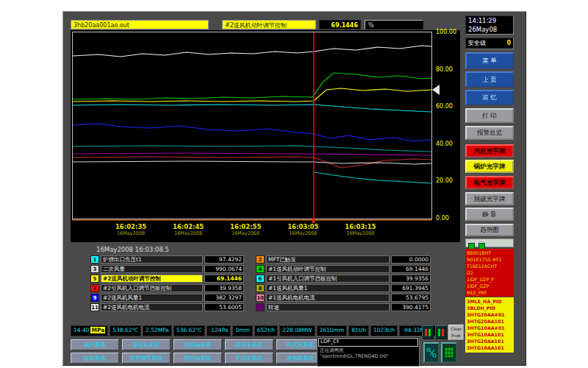 This screenshot has width=588, height=368. I want to click on pen-color-chip: 10, so click(260, 297).